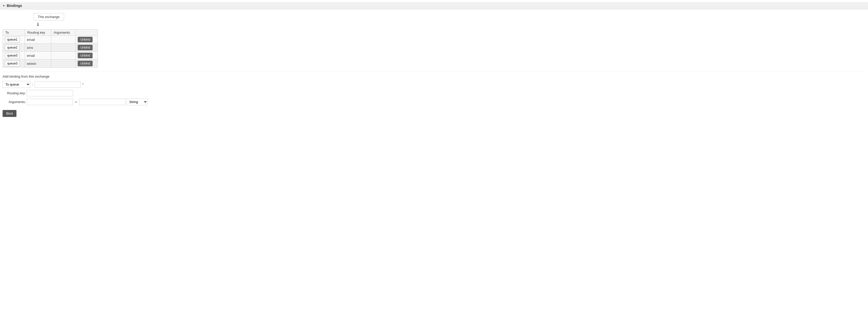 The image size is (868, 331). What do you see at coordinates (434, 84) in the screenshot?
I see `to-queue-row: To queue To exchange : *` at bounding box center [434, 84].